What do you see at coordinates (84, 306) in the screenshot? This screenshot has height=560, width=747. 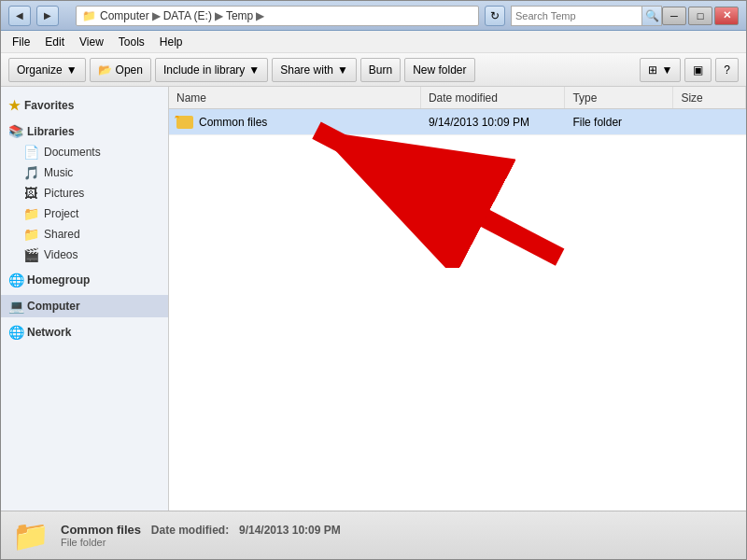 I see `sidebar-computer-header: 💻 Computer` at bounding box center [84, 306].